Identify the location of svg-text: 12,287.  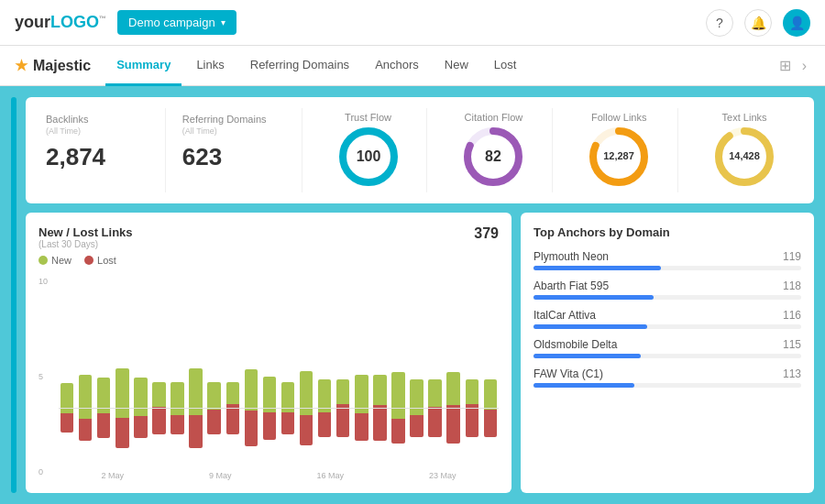
(619, 156).